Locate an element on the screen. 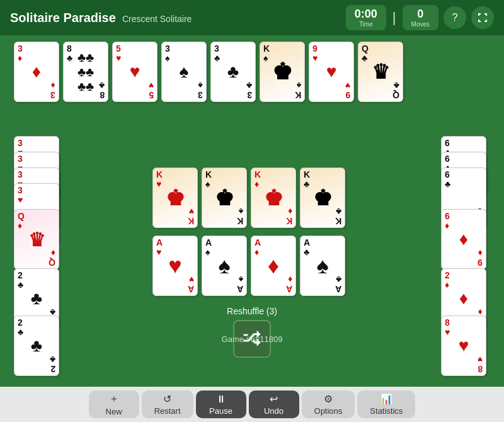 Image resolution: width=504 pixels, height=422 pixels. footer: ＋ New ↺ Restart ⏸ Pause ↩ Undo ⚙ Options… is located at coordinates (252, 404).